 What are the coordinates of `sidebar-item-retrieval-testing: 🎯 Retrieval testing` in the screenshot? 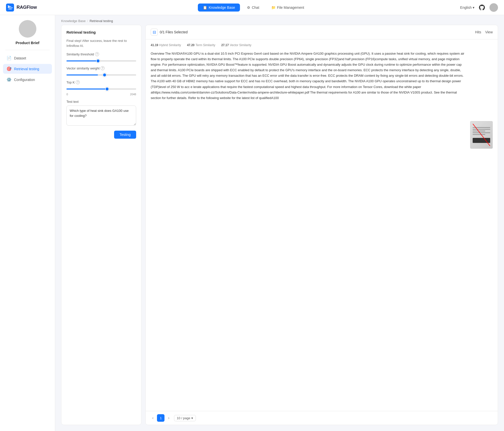 It's located at (28, 69).